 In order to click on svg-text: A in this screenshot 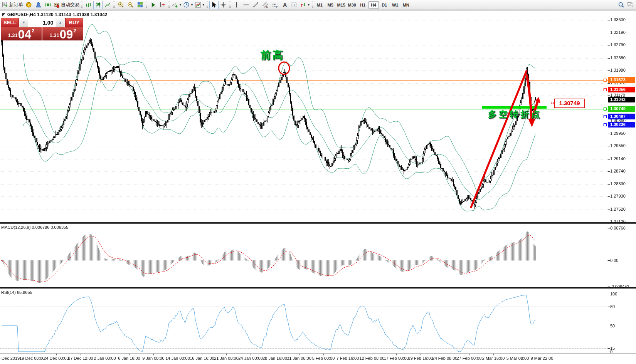, I will do `click(285, 5)`.